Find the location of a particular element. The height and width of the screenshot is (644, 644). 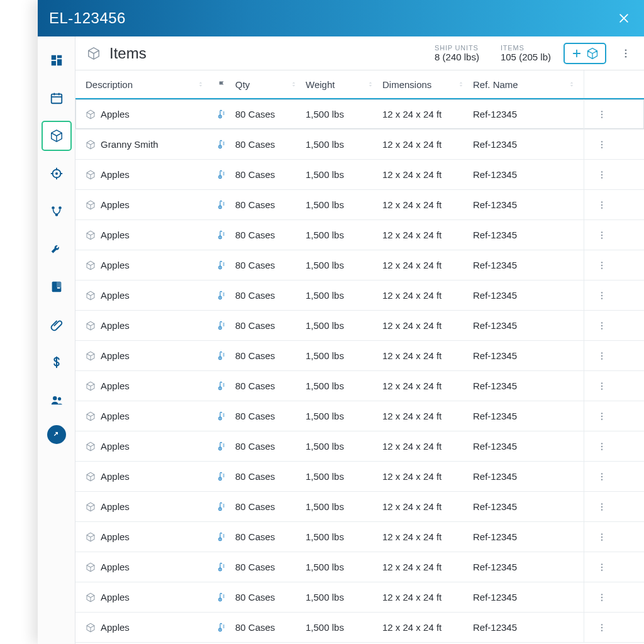

col-description: Description is located at coordinates (149, 84).